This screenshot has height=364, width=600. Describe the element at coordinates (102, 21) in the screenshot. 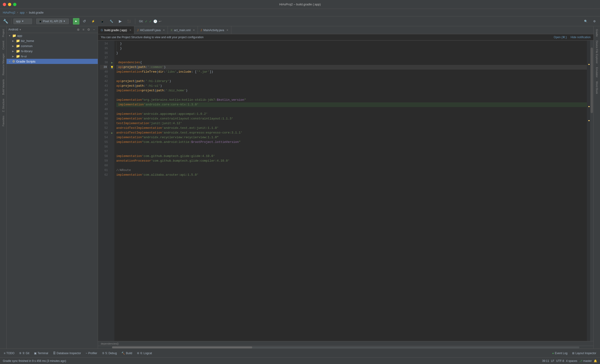

I see `avd-manager-button: 📱` at that location.